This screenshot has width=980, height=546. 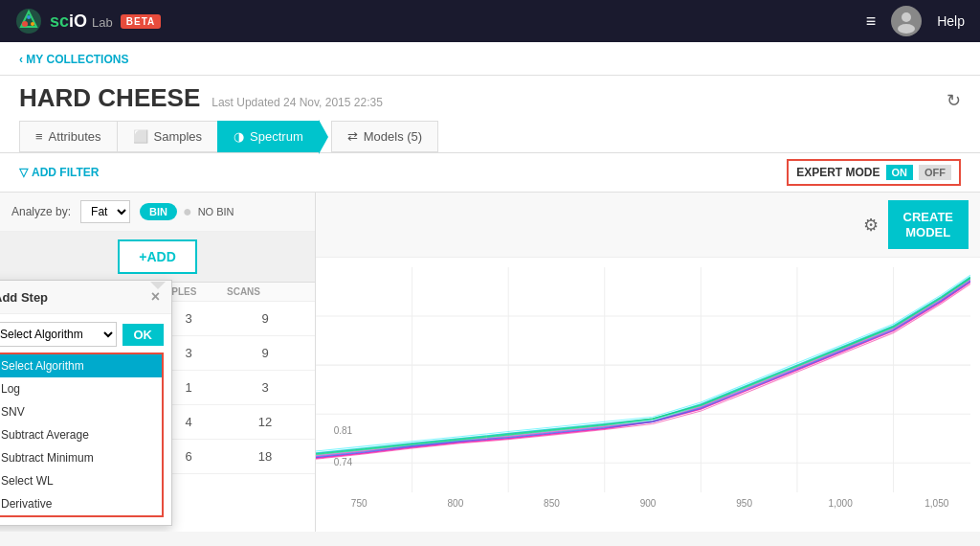 What do you see at coordinates (935, 172) in the screenshot?
I see `expert-mode-off: OFF` at bounding box center [935, 172].